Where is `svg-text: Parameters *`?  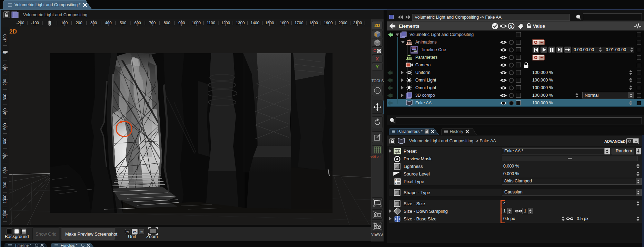 svg-text: Parameters * is located at coordinates (410, 132).